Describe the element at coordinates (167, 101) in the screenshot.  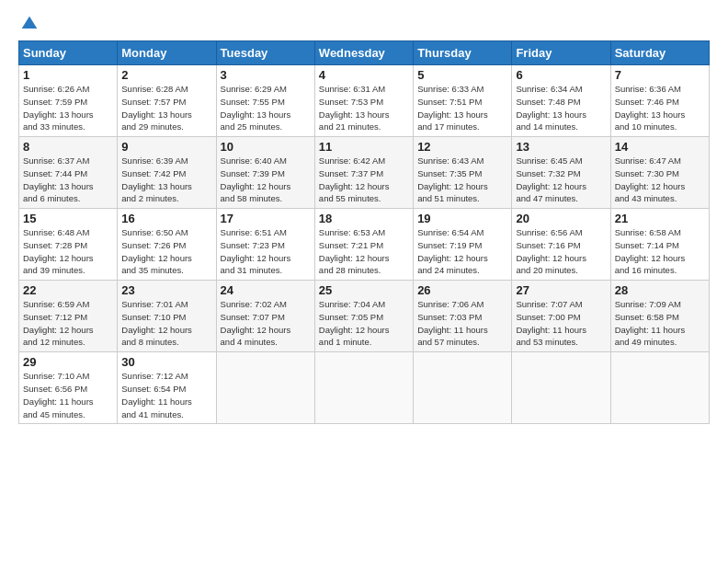
I see `calendar-cell: 2Sunrise: 6:28 AM Sunset: 7:57 PM Daylig…` at that location.